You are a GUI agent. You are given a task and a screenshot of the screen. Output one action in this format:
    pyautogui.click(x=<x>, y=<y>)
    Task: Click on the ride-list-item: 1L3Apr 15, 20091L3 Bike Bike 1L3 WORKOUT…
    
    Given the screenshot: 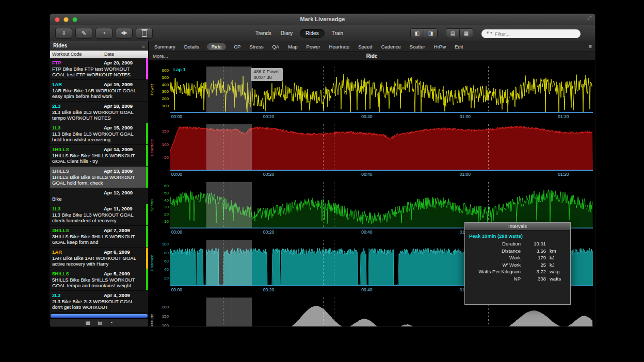 What is the action you would take?
    pyautogui.click(x=99, y=134)
    